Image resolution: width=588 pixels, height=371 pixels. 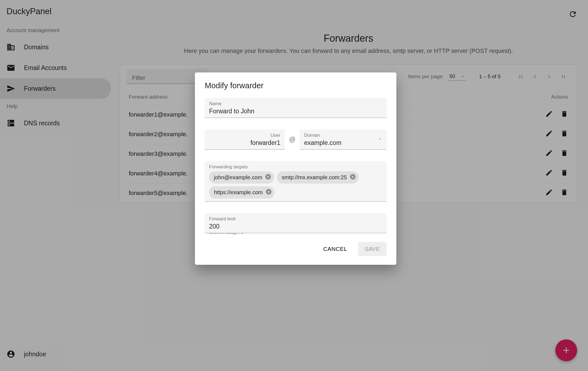 I want to click on chip-label: smtp://mx.example.com:25, so click(x=314, y=178).